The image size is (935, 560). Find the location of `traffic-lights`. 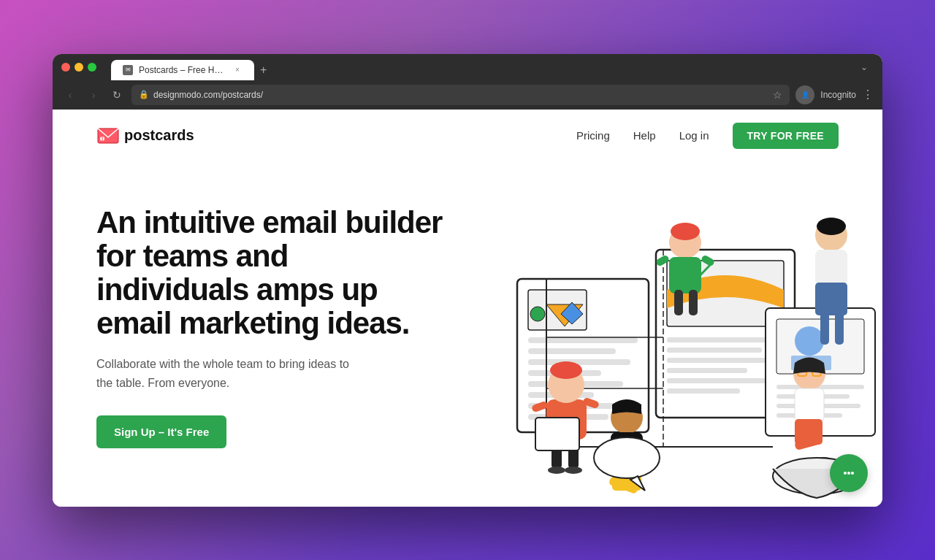

traffic-lights is located at coordinates (79, 67).